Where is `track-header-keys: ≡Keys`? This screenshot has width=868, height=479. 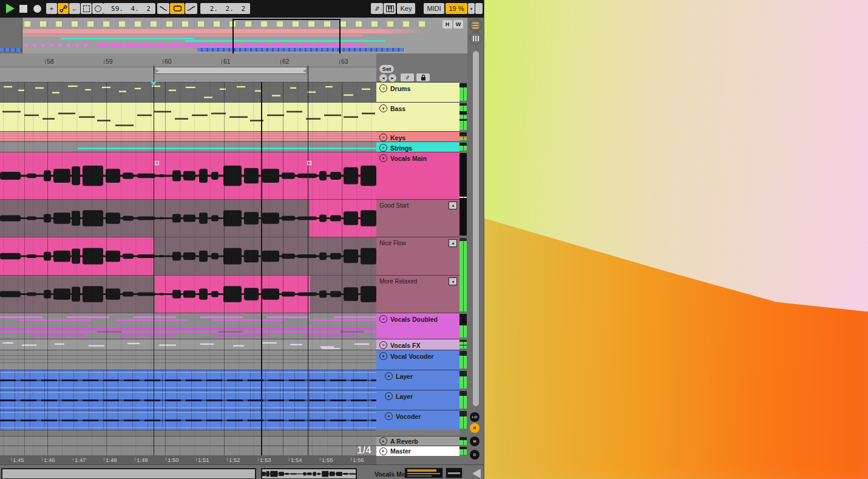 track-header-keys: ≡Keys is located at coordinates (418, 136).